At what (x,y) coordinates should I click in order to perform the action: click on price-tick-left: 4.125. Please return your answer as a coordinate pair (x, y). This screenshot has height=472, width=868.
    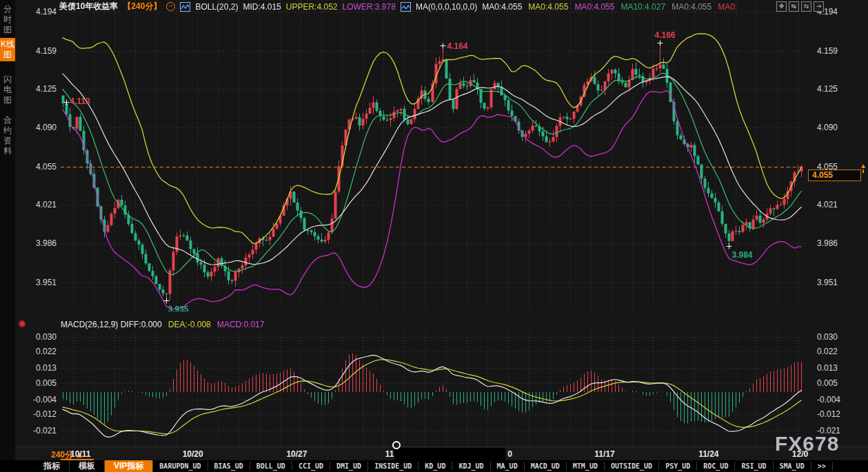
    Looking at the image, I should click on (37, 89).